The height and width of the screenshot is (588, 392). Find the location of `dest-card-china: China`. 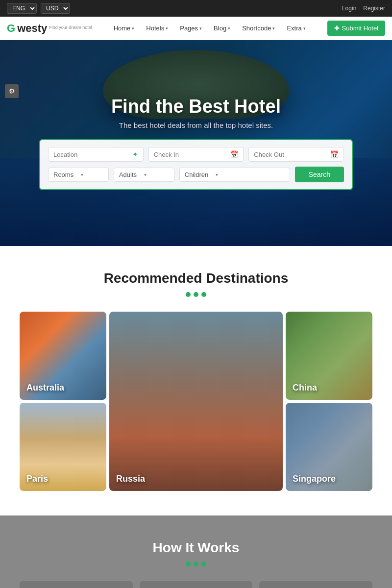

dest-card-china: China is located at coordinates (329, 356).